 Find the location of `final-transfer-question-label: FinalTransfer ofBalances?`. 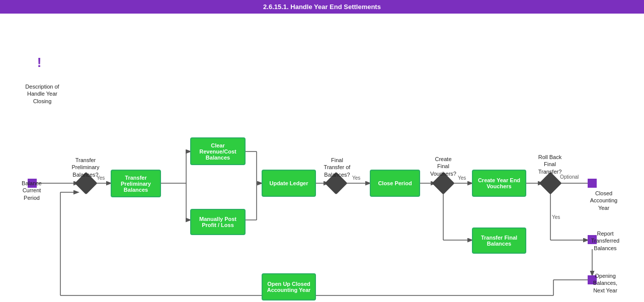

final-transfer-question-label: FinalTransfer ofBalances? is located at coordinates (337, 167).